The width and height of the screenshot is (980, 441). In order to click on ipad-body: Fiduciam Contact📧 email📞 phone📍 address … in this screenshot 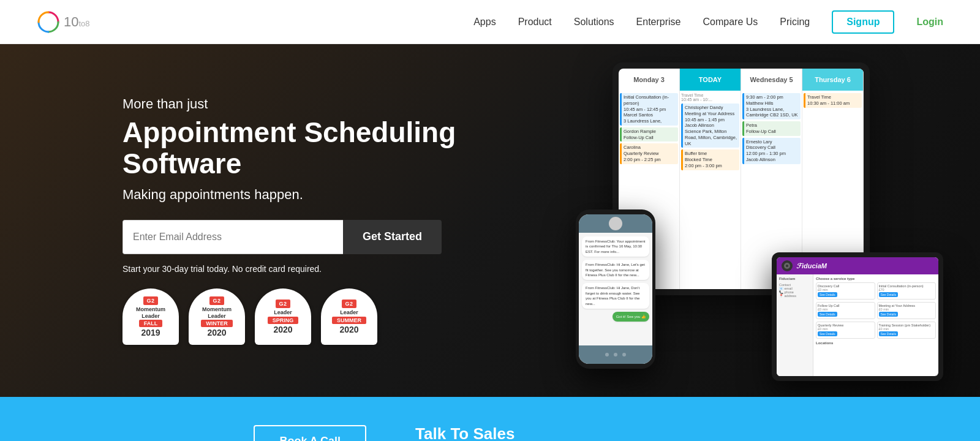, I will do `click(858, 325)`.